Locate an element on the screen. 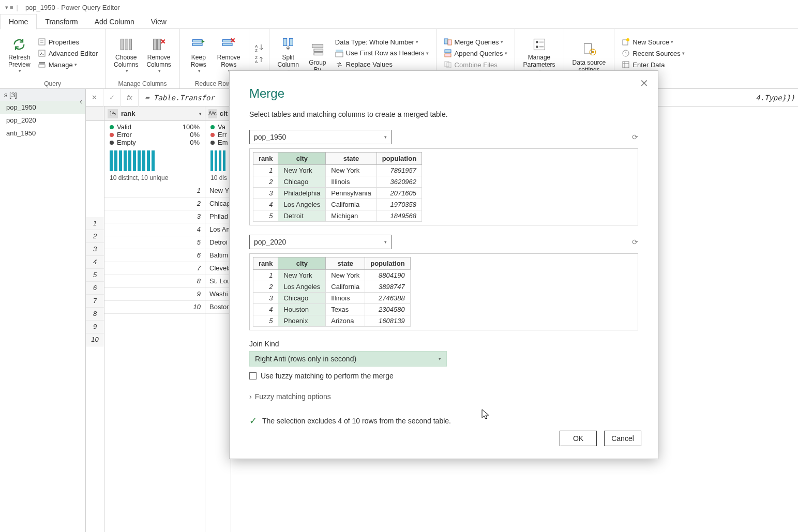  replace-values-button: Replace Values is located at coordinates (382, 65).